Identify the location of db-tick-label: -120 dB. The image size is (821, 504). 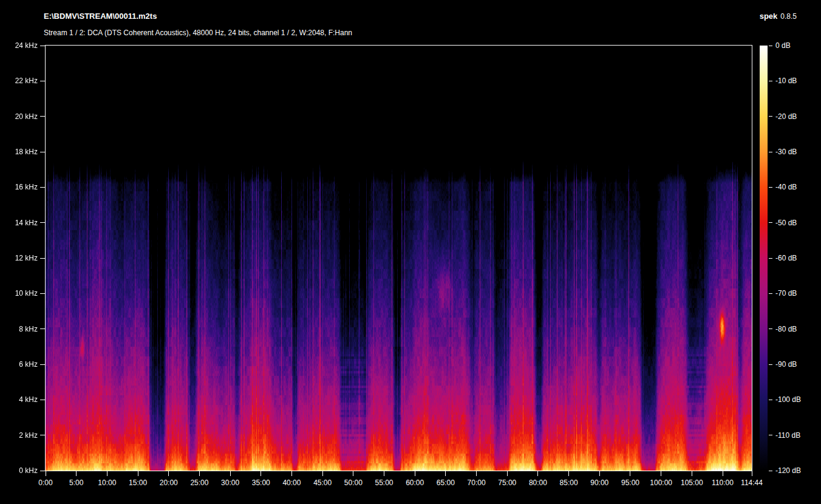
(788, 471).